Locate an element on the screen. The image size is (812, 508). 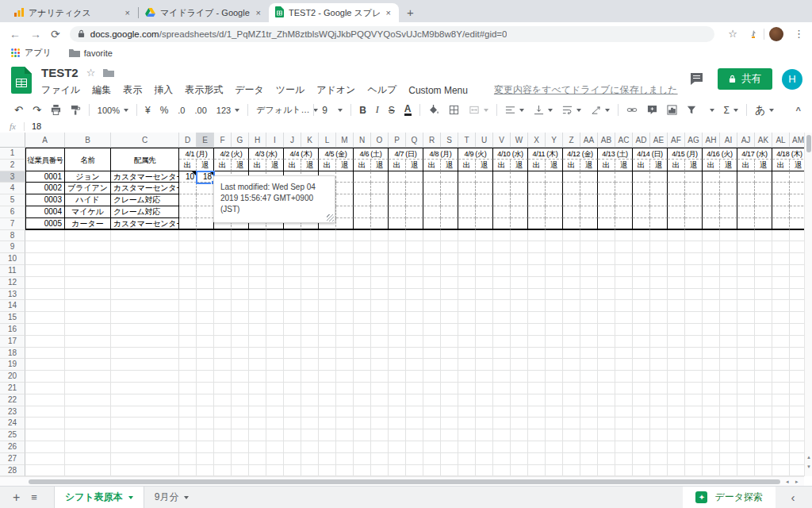
date-header: 4/12 (金) is located at coordinates (580, 154).